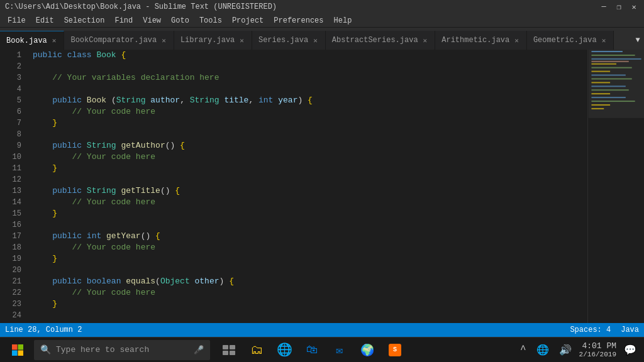  What do you see at coordinates (630, 330) in the screenshot?
I see `status-language: Java` at bounding box center [630, 330].